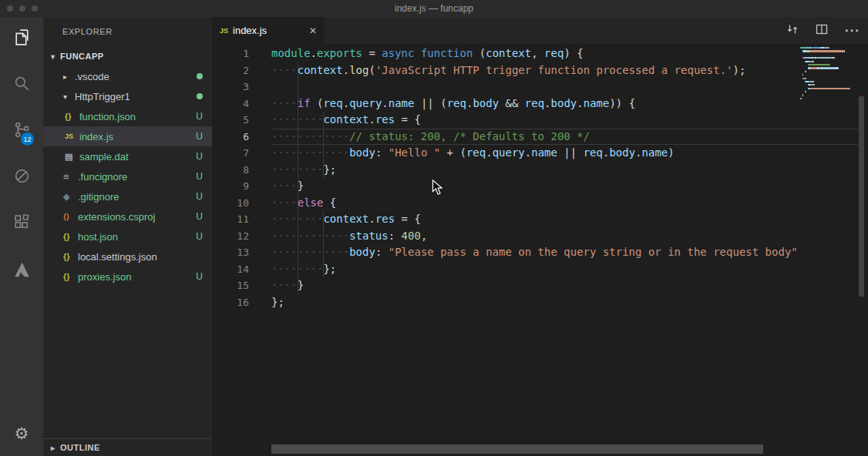 Image resolution: width=868 pixels, height=456 pixels. Describe the element at coordinates (517, 449) in the screenshot. I see `horizontal-scrollbar` at that location.